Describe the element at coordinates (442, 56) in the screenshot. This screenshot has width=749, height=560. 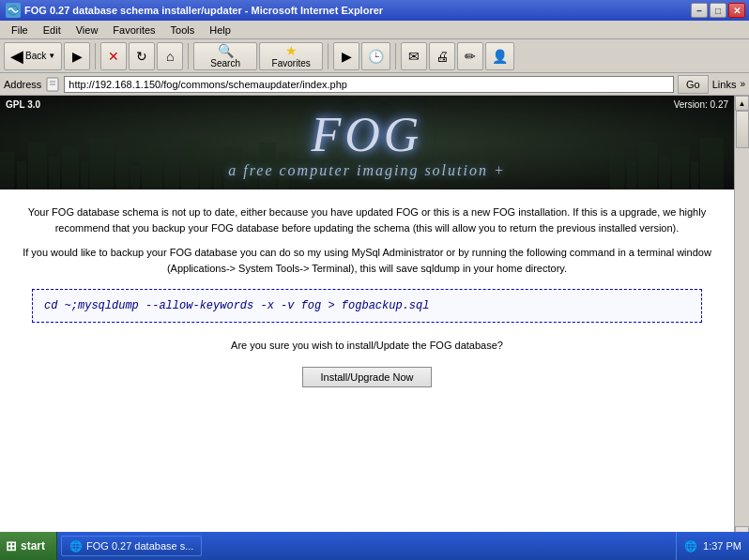
I see `print-icon: 🖨` at that location.